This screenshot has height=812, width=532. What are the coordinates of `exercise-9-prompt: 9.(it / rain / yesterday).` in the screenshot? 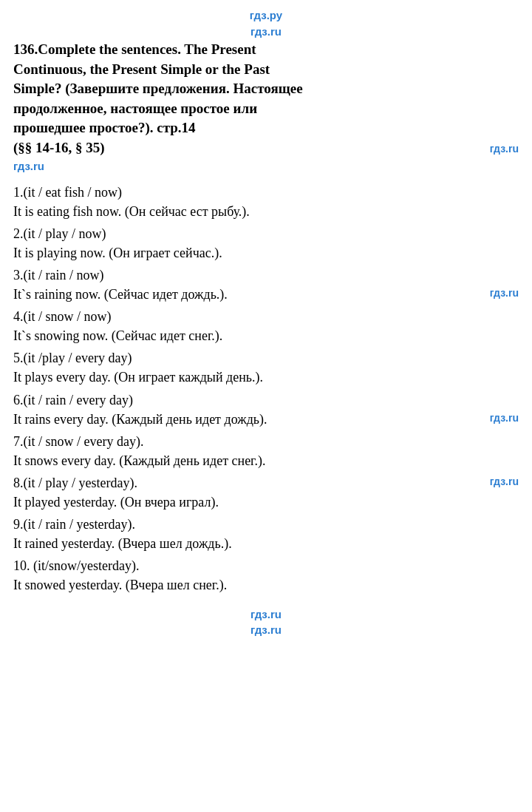 It's located at (266, 524).